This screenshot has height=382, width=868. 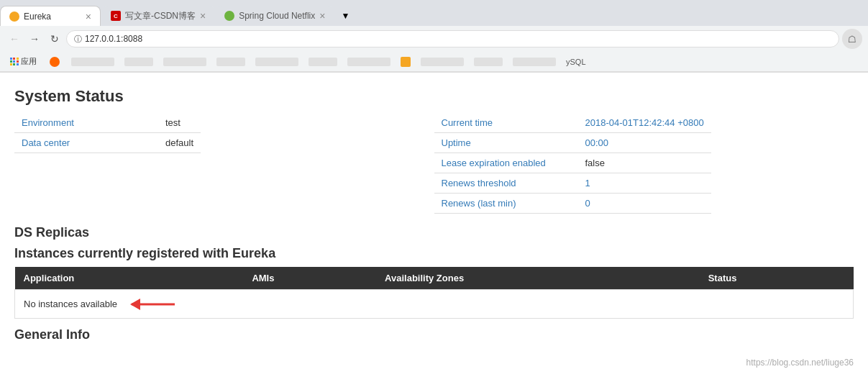 I want to click on tab-spring: Spring Cloud Netflix ×, so click(x=275, y=16).